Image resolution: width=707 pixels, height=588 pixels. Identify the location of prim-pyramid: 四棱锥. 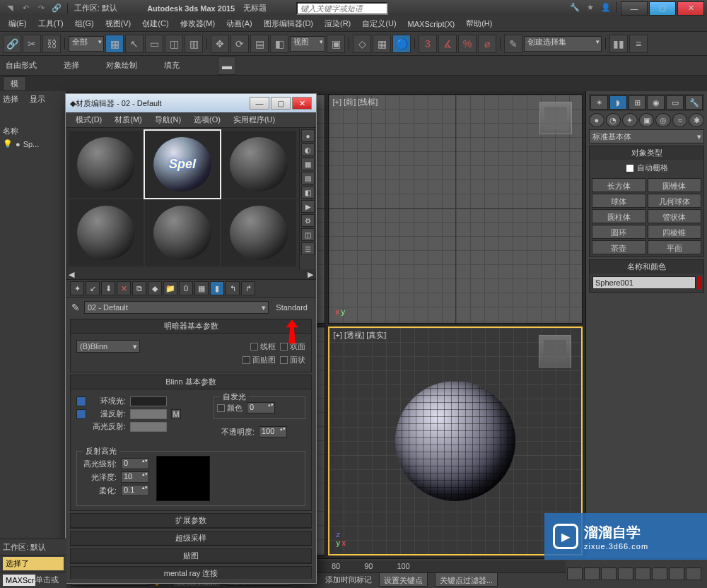
(674, 232).